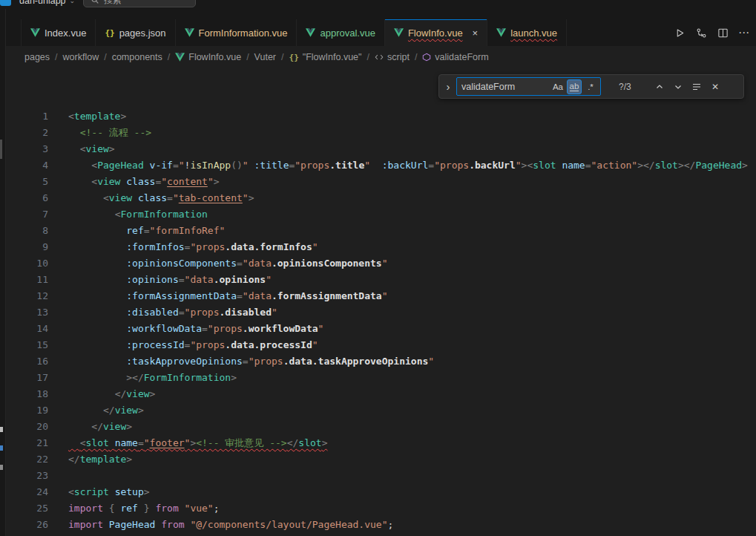 Image resolution: width=756 pixels, height=536 pixels. What do you see at coordinates (558, 87) in the screenshot?
I see `match-case-toggle: Aa` at bounding box center [558, 87].